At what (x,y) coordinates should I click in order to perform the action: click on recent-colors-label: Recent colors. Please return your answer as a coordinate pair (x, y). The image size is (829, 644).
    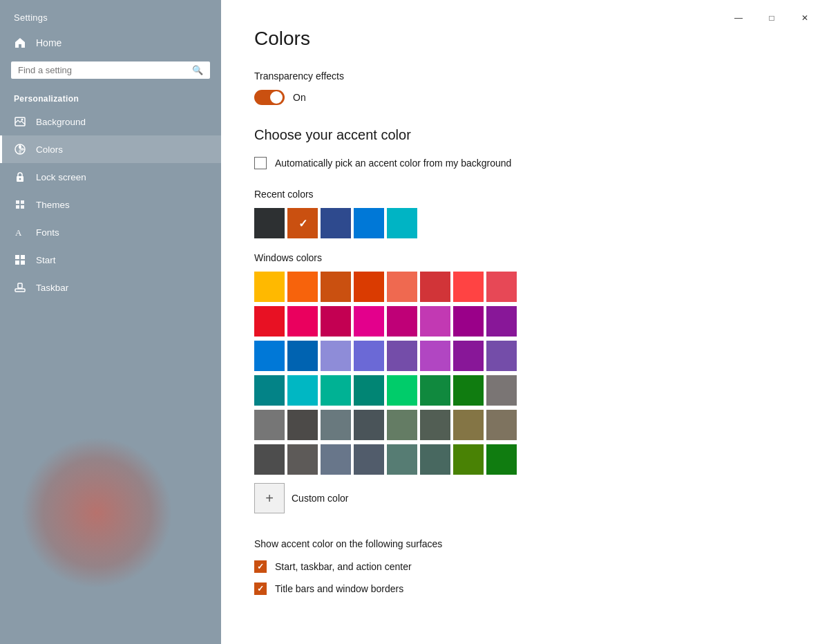
    Looking at the image, I should click on (525, 194).